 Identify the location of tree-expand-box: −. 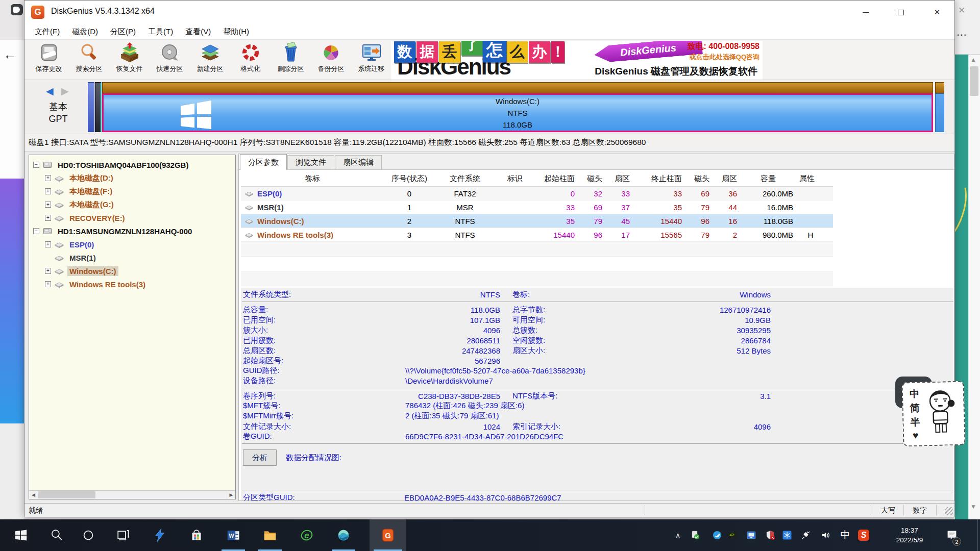
(36, 165).